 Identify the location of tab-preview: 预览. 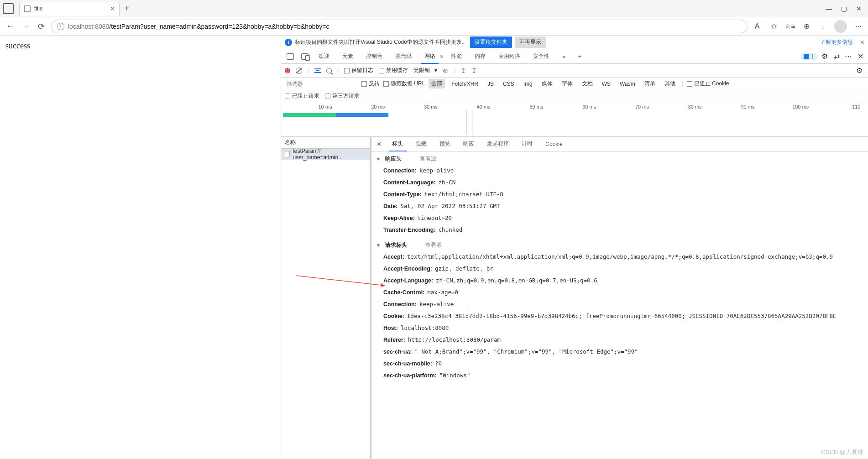
(445, 144).